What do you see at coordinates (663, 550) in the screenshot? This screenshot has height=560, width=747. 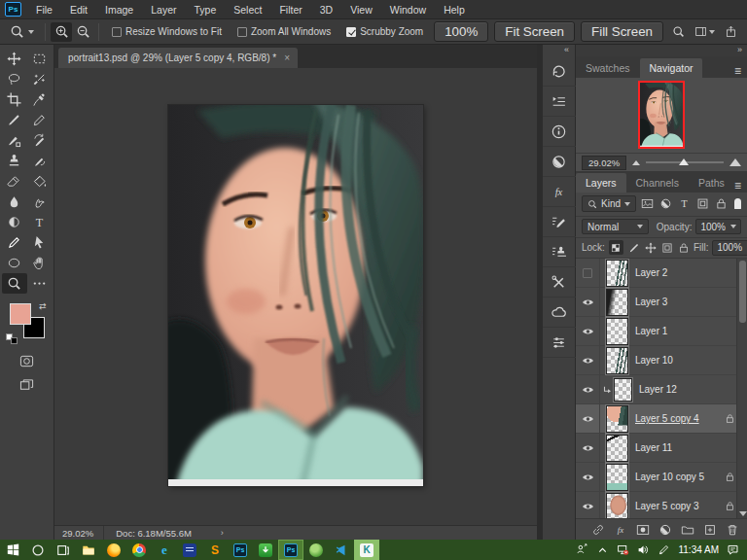 I see `tray-pen-icon` at bounding box center [663, 550].